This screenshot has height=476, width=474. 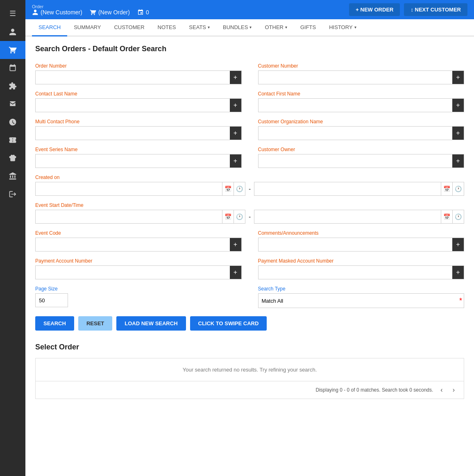 I want to click on event-start-start-input, so click(x=129, y=217).